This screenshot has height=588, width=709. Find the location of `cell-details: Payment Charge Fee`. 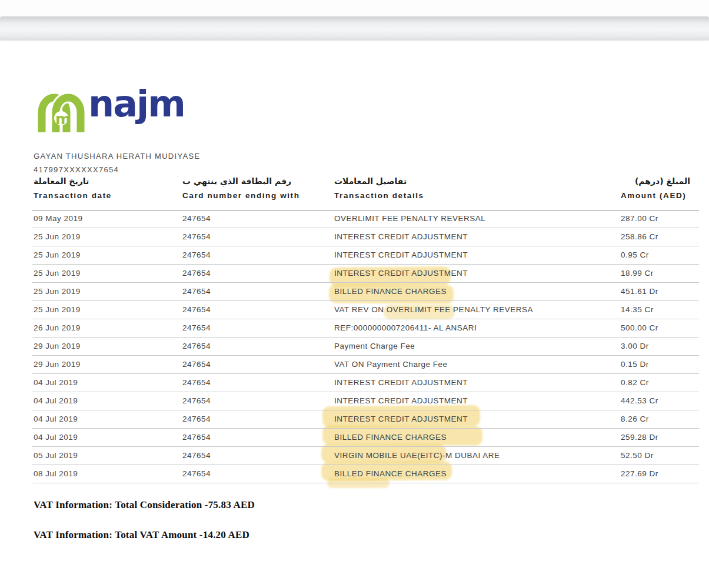

cell-details: Payment Charge Fee is located at coordinates (374, 346).